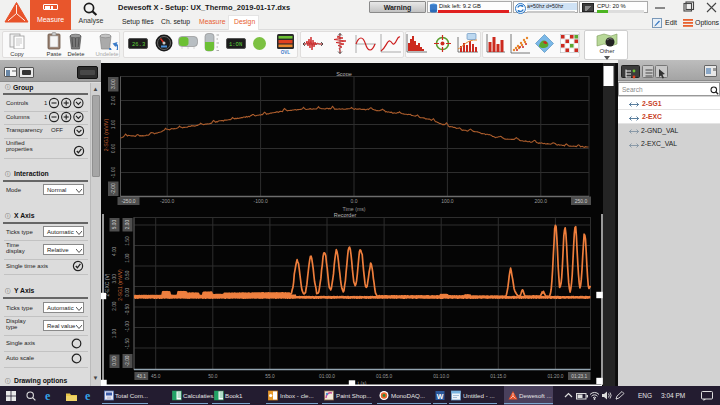 The width and height of the screenshot is (720, 405). Describe the element at coordinates (114, 251) in the screenshot. I see `svg-text: 4.00` at that location.